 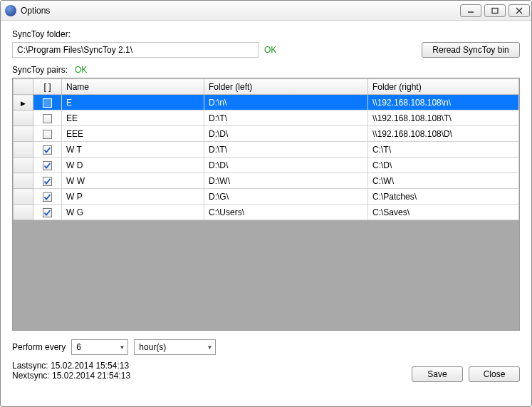 What do you see at coordinates (444, 150) in the screenshot?
I see `row-folder-right: C:\T\` at bounding box center [444, 150].